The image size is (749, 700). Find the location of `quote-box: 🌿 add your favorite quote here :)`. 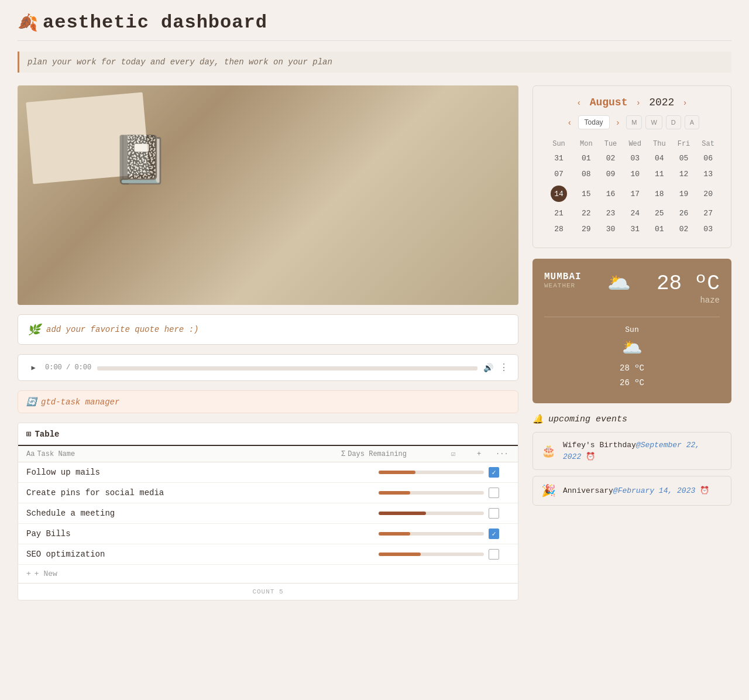

quote-box: 🌿 add your favorite quote here :) is located at coordinates (268, 330).